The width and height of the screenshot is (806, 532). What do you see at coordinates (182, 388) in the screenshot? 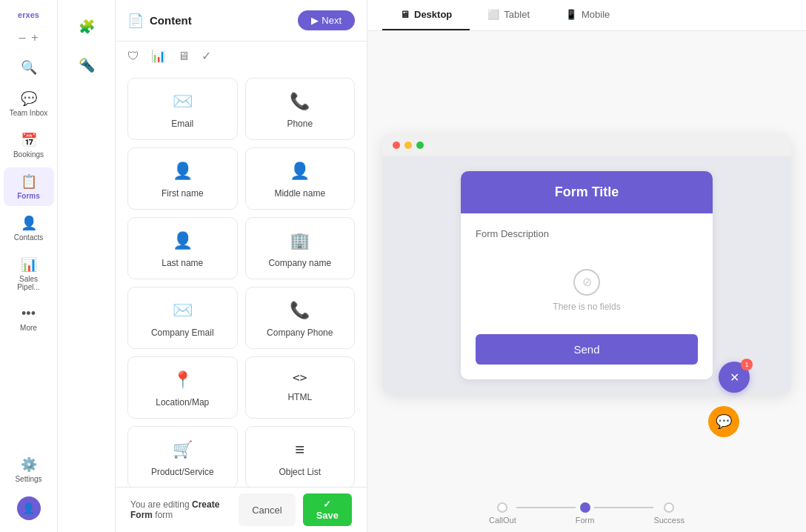
I see `field-card-location-map: 📍 Location/Map` at bounding box center [182, 388].